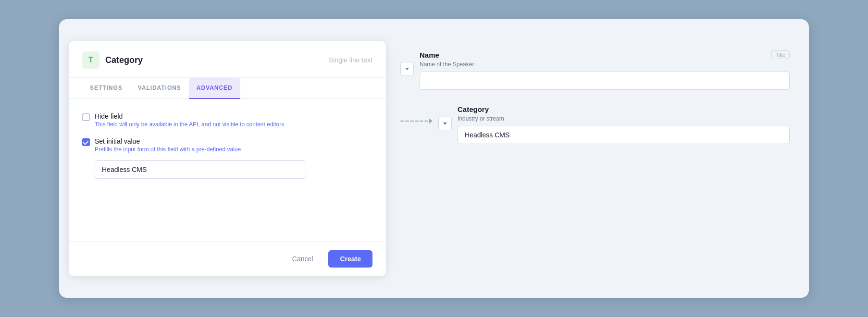 This screenshot has width=868, height=317. Describe the element at coordinates (234, 170) in the screenshot. I see `initial-value-input-wrap` at that location.